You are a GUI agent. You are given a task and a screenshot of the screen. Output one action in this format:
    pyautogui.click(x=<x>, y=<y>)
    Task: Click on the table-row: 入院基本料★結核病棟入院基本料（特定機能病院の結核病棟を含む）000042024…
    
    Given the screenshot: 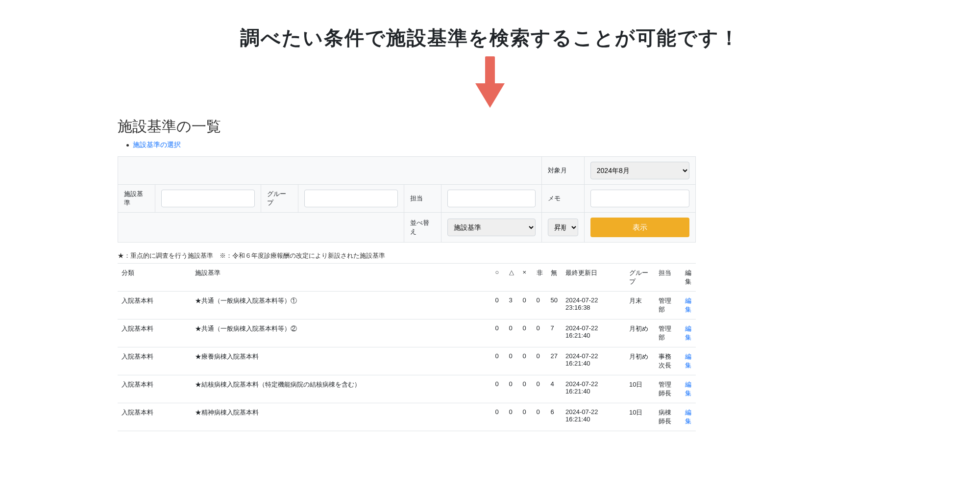 What is the action you would take?
    pyautogui.click(x=407, y=389)
    